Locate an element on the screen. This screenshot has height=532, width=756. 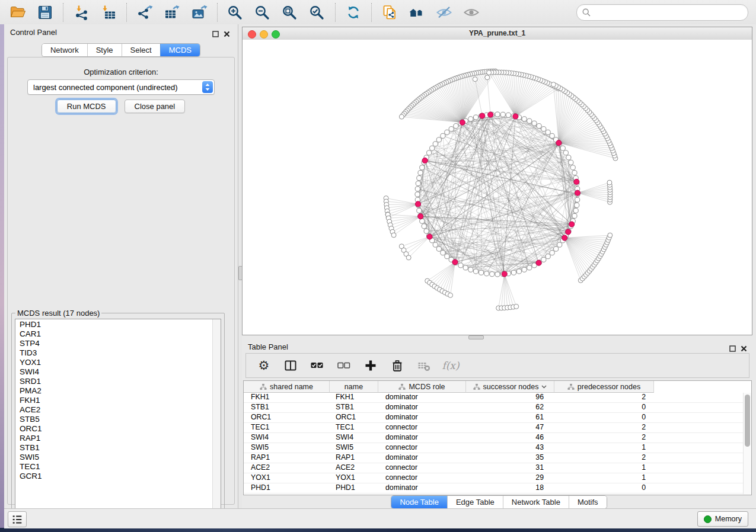
mcds-result-item: YOX1 is located at coordinates (114, 363).